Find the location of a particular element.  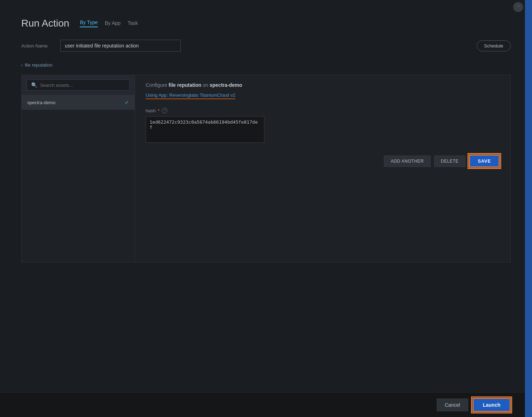

left-panel: 🔍 spectra-demo ✓ is located at coordinates (78, 169).